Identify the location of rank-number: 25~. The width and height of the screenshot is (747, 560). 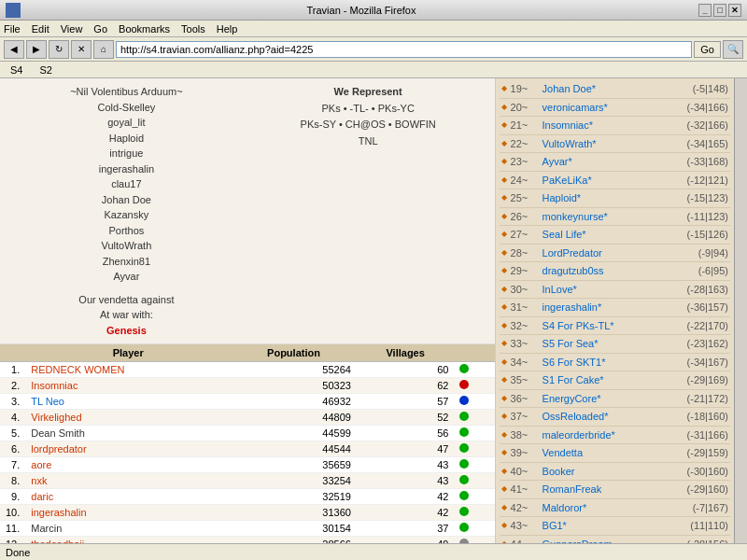
(525, 198).